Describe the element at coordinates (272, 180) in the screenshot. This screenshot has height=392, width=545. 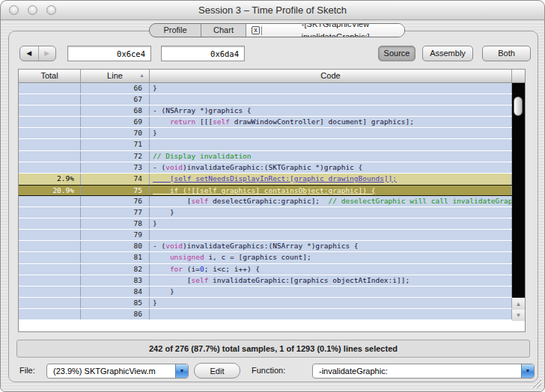
I see `table-row: 2.9%74 [self setNeedsDisplayInRect:[grap…` at that location.